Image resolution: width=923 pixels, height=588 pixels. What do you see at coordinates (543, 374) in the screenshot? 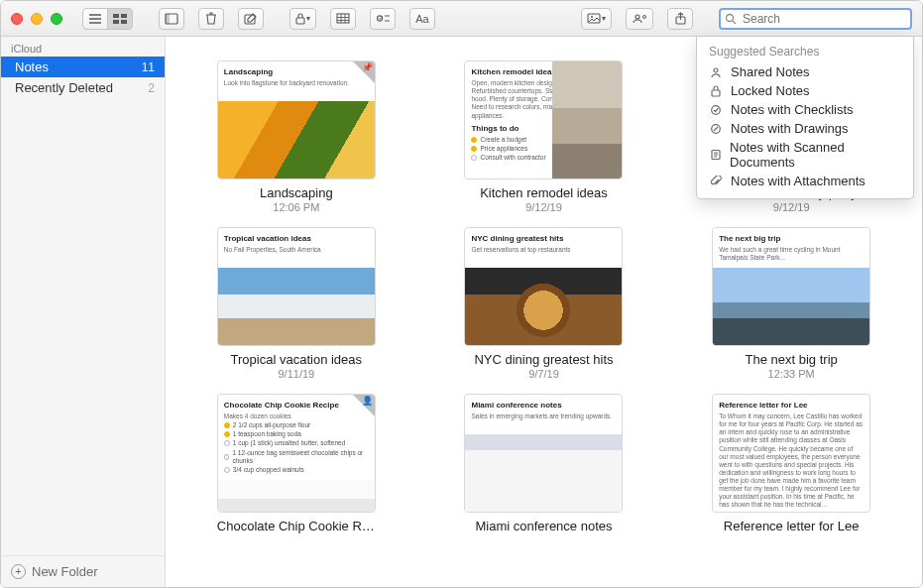
I see `note-date: 9/7/19` at bounding box center [543, 374].